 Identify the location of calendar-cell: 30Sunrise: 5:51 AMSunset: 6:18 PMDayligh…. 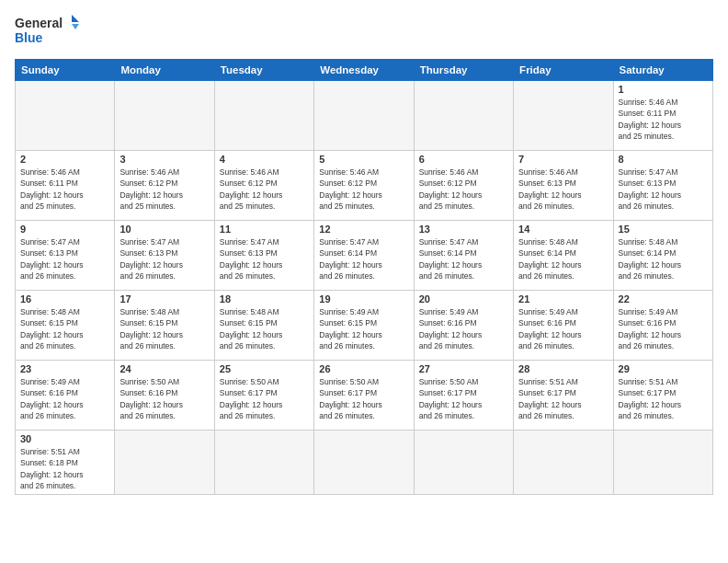
(65, 463).